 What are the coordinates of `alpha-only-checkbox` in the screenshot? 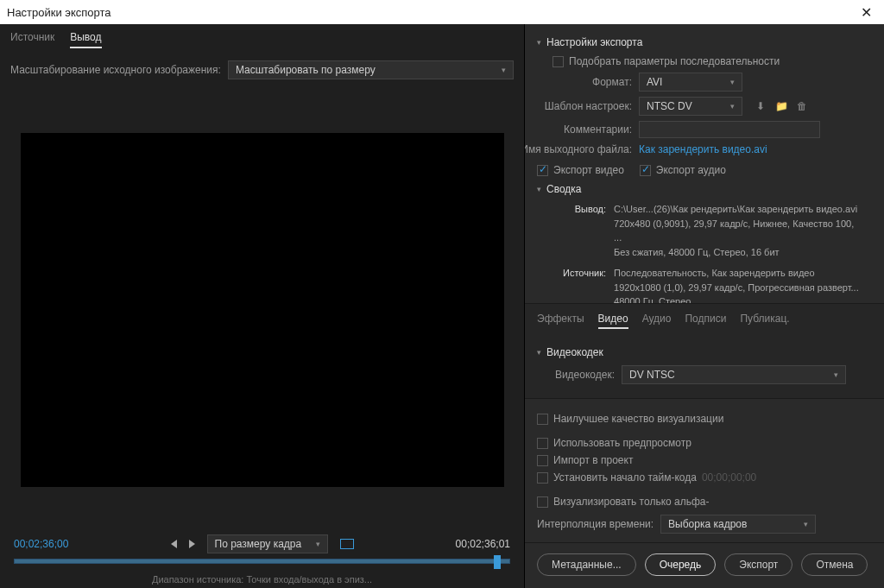 It's located at (542, 503).